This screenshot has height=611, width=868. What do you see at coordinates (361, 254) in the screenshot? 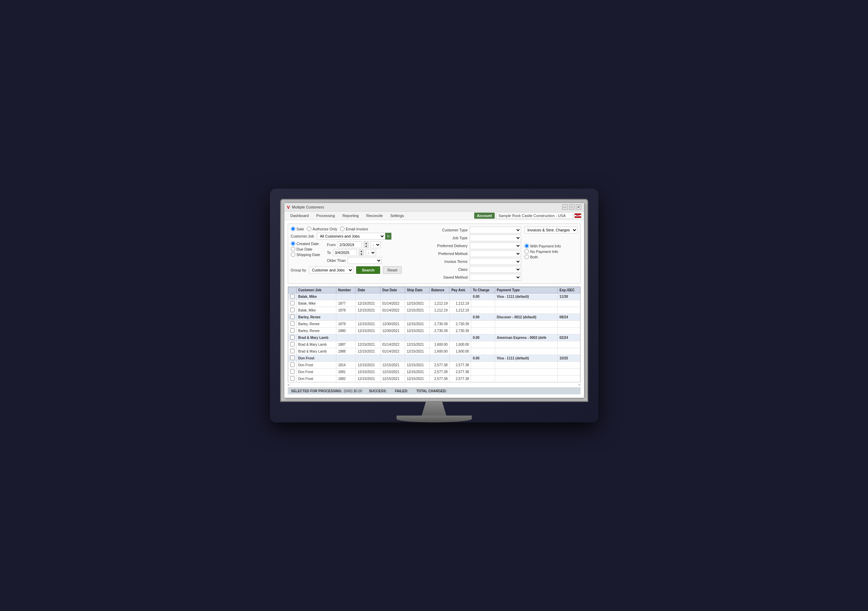
I see `to-down: ▼` at bounding box center [361, 254].